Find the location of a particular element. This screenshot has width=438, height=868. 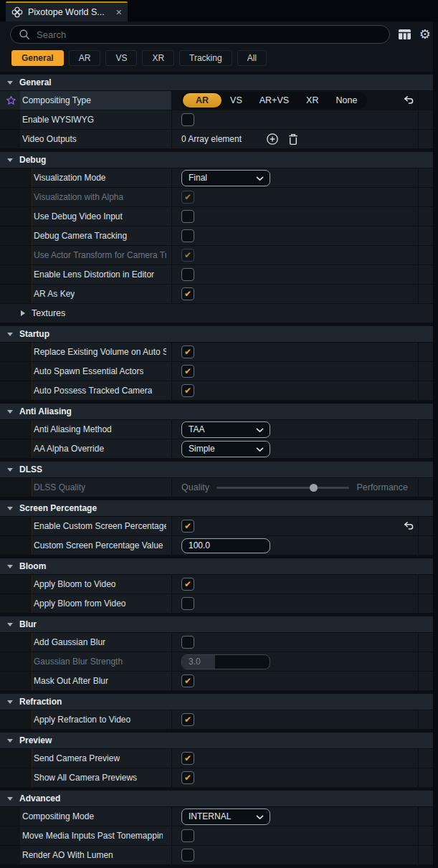

property-row-compositing-type: Compositing TypeARVSAR+VSXRNone is located at coordinates (219, 100).